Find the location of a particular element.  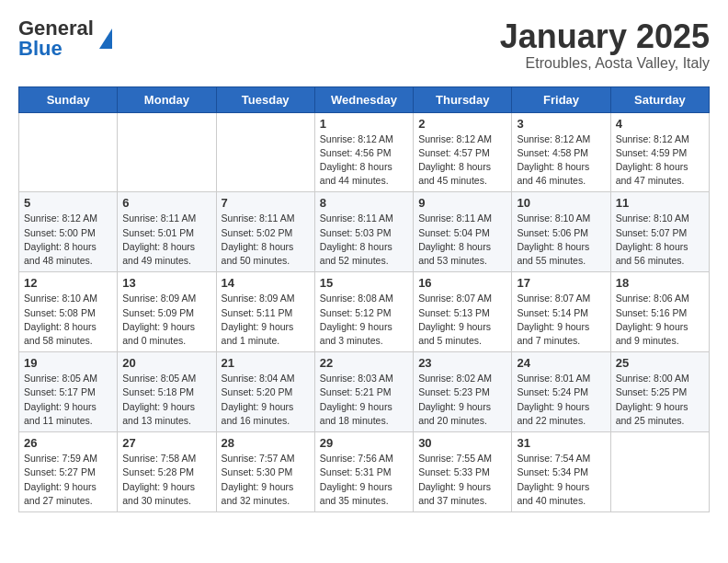

day-info: Sunrise: 7:59 AM Sunset: 5:27 PM Dayligh… is located at coordinates (68, 480).